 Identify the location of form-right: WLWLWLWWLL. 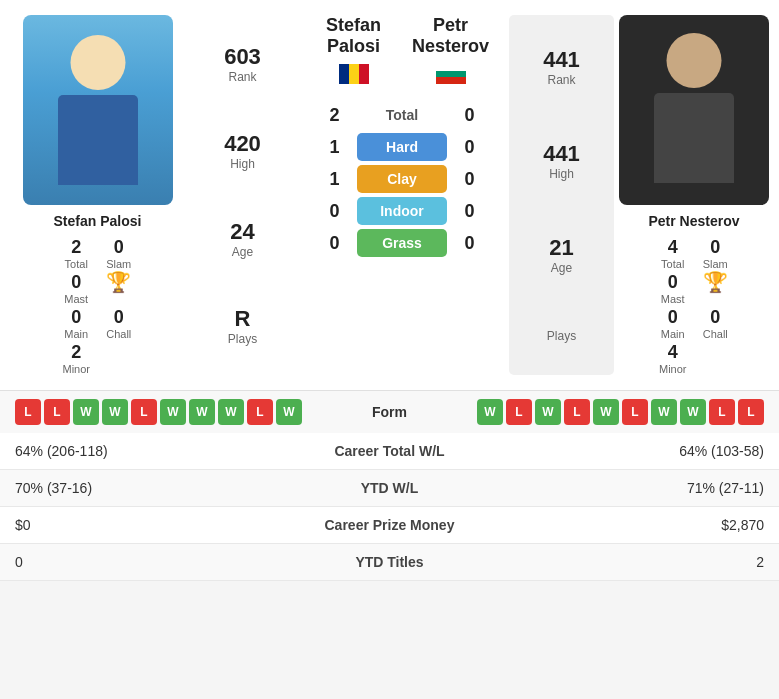
(620, 412).